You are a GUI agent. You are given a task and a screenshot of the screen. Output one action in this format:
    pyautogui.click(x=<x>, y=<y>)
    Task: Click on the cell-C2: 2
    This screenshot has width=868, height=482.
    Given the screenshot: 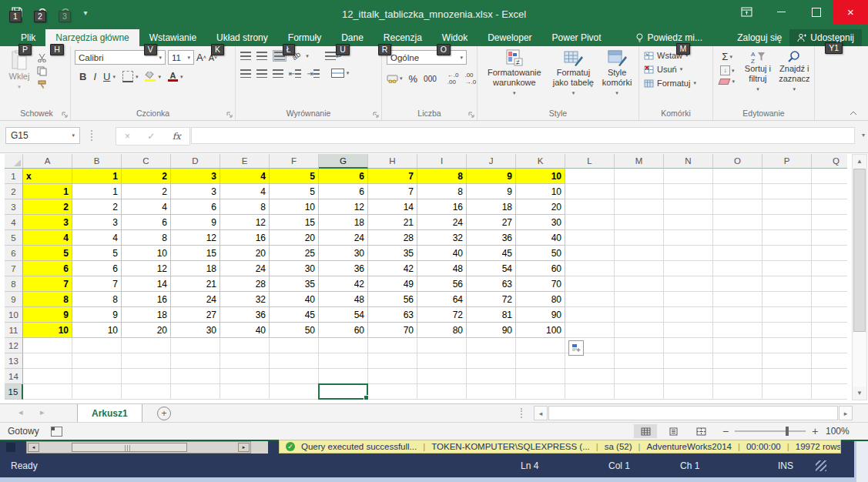 What is the action you would take?
    pyautogui.click(x=146, y=192)
    